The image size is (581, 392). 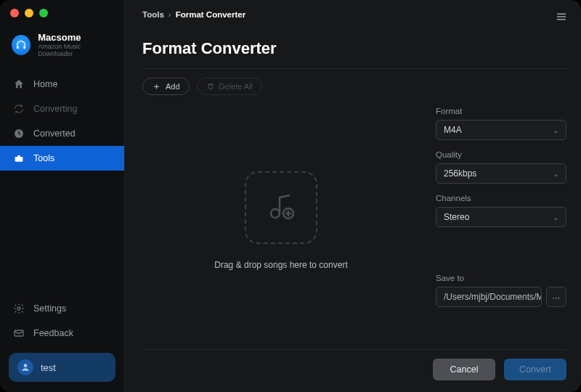 What do you see at coordinates (19, 134) in the screenshot?
I see `converted-icon` at bounding box center [19, 134].